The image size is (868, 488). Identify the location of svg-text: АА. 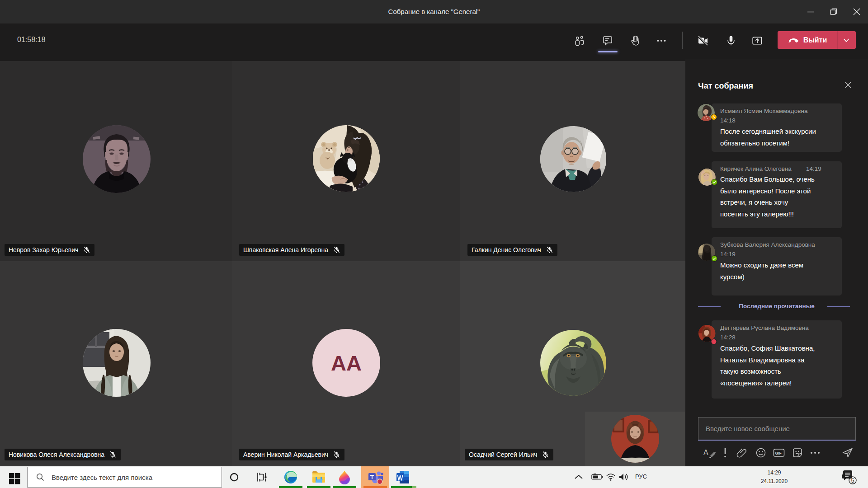
(346, 363).